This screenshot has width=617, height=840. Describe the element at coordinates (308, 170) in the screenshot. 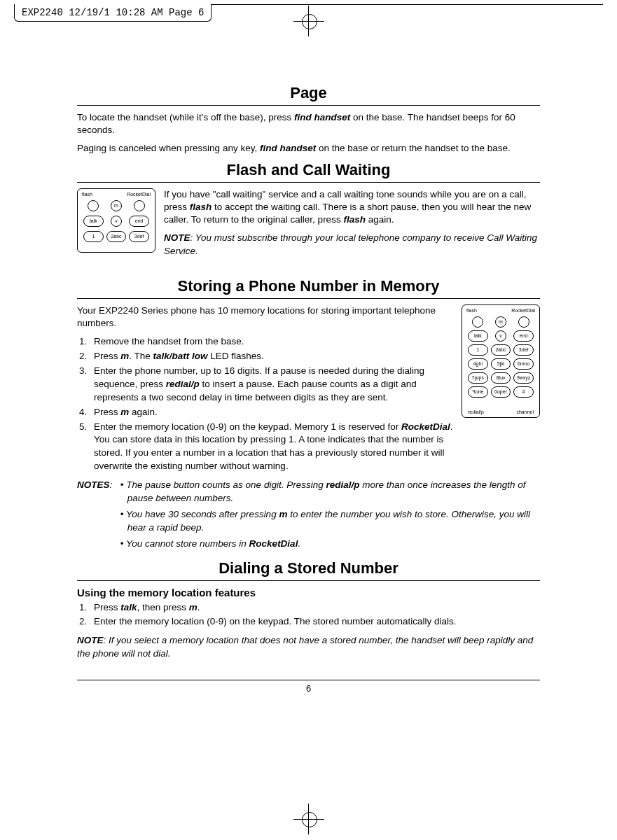

I see `heading-flash: Flash and Call Waiting` at that location.